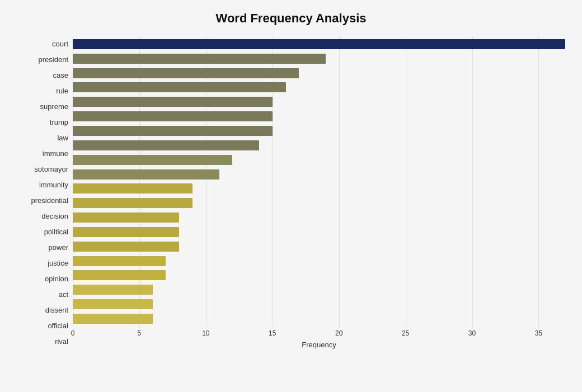  Describe the element at coordinates (319, 290) in the screenshot. I see `bar-row-dissent` at that location.